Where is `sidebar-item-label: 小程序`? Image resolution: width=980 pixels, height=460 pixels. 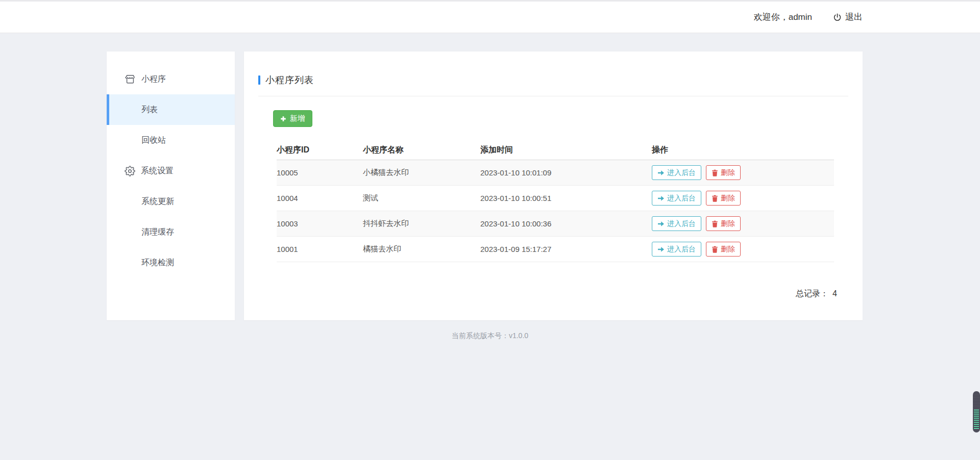 sidebar-item-label: 小程序 is located at coordinates (154, 80).